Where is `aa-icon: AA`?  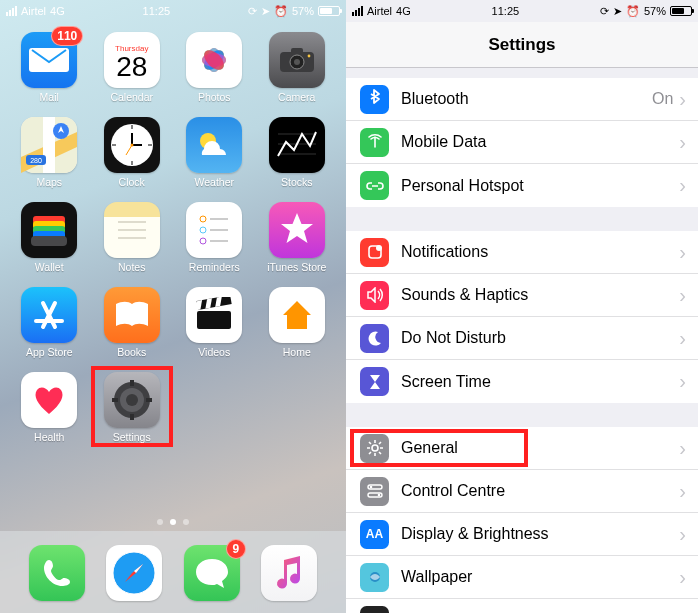
aa-icon: AA is located at coordinates (374, 534).